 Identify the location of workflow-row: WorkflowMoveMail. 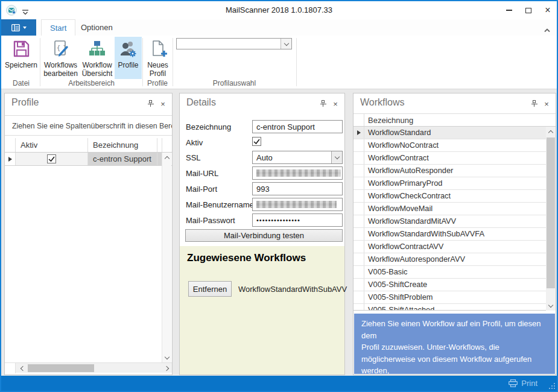
(450, 209).